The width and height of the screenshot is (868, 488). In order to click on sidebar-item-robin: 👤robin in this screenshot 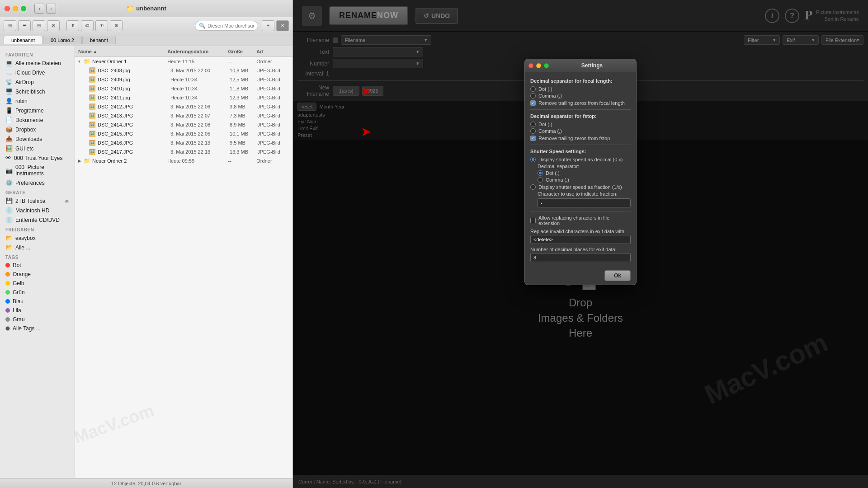, I will do `click(37, 101)`.